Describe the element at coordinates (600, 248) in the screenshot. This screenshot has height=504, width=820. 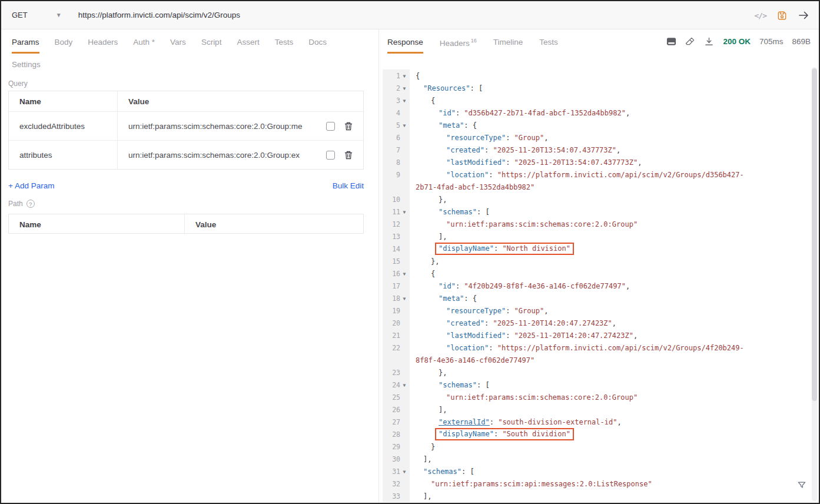
I see `response-line: 14"displayName": "North division"` at that location.